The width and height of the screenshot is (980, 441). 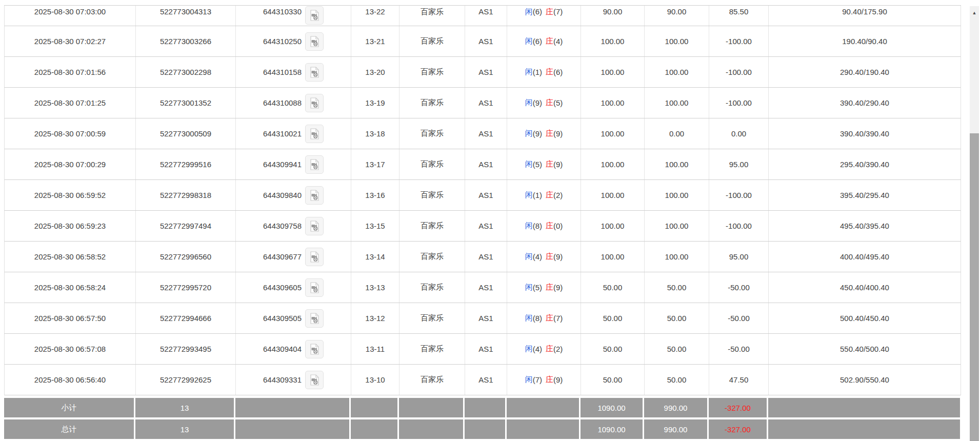 What do you see at coordinates (186, 318) in the screenshot?
I see `bet-id: 522772994666` at bounding box center [186, 318].